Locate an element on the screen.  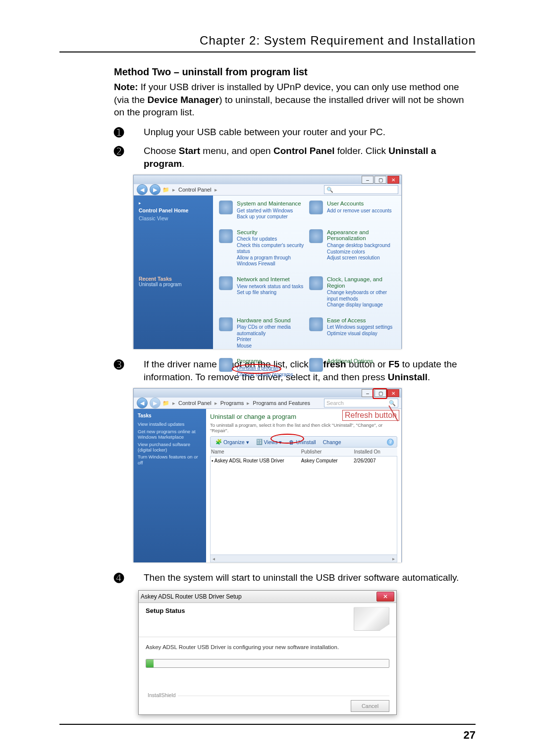
footer-rule is located at coordinates (268, 724).